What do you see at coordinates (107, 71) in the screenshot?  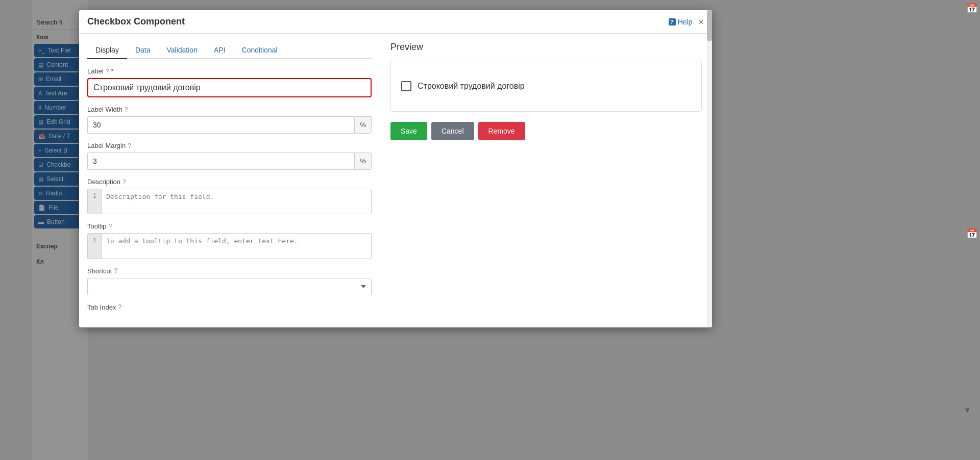 I see `label-help-icon: ?` at bounding box center [107, 71].